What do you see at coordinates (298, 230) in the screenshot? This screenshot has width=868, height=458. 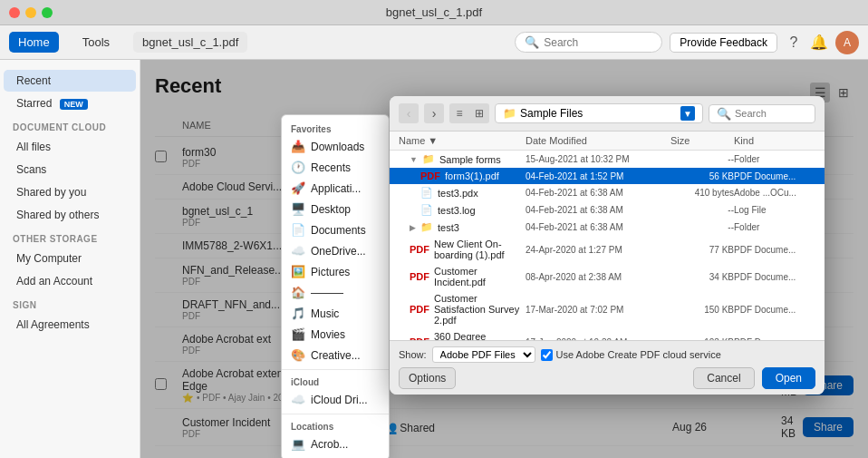 I see `documents-icon: 📄` at bounding box center [298, 230].